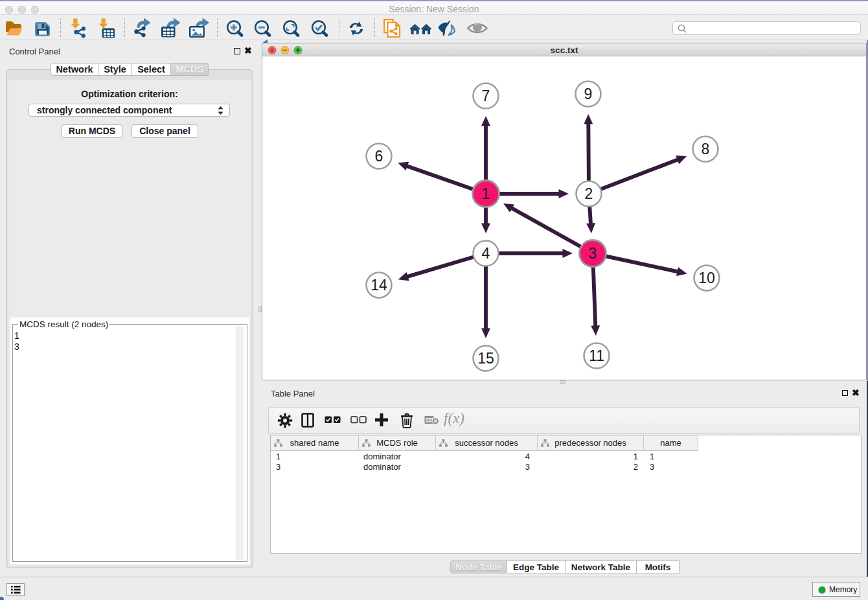 Image resolution: width=868 pixels, height=600 pixels. What do you see at coordinates (486, 358) in the screenshot?
I see `svg-text: 15` at bounding box center [486, 358].